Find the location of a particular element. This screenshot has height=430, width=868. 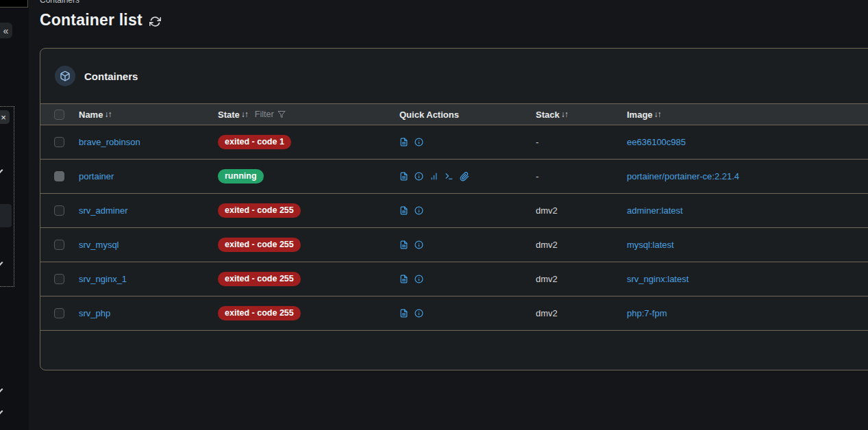

select-all-checkbox is located at coordinates (59, 115).